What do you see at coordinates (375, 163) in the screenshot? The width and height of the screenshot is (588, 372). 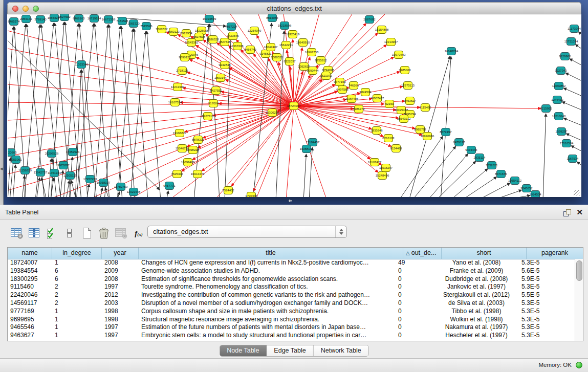 I see `graph-node: 16107427` at bounding box center [375, 163].